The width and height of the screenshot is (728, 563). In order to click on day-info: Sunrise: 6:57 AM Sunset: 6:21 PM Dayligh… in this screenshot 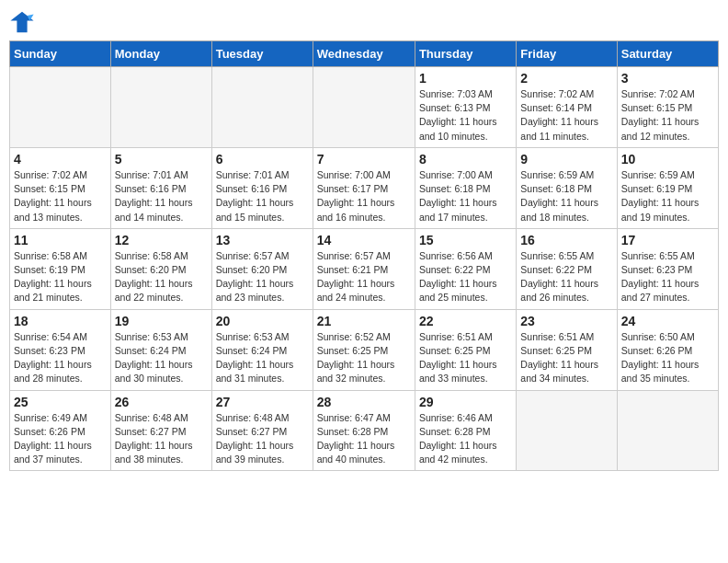, I will do `click(364, 278)`.